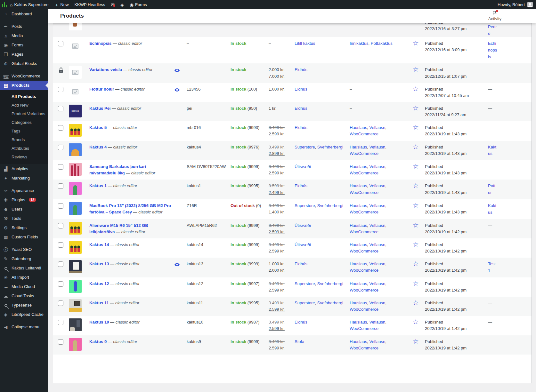 This screenshot has width=536, height=392. I want to click on sidebar-item-global-blocks: ⊕Global Blocks, so click(24, 63).